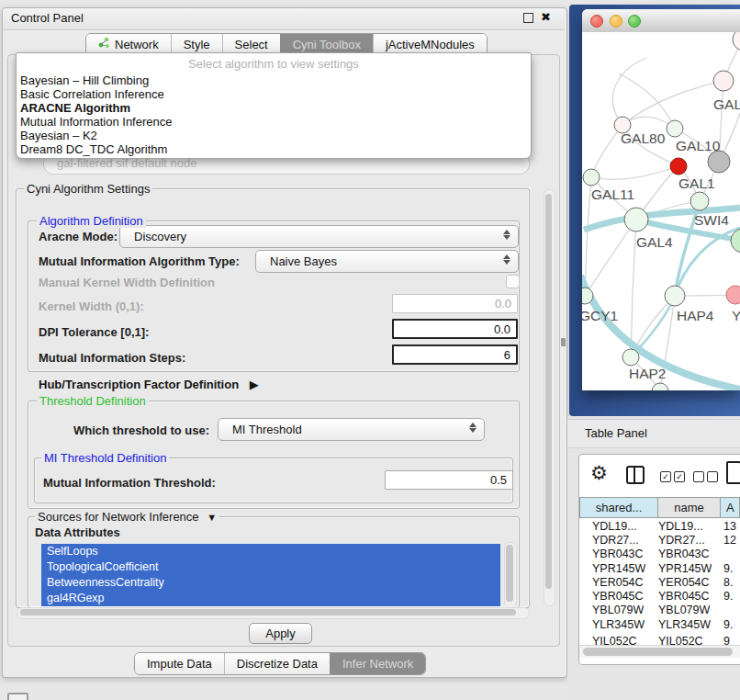 Image resolution: width=740 pixels, height=700 pixels. What do you see at coordinates (661, 21) in the screenshot?
I see `network-window-titlebar` at bounding box center [661, 21].